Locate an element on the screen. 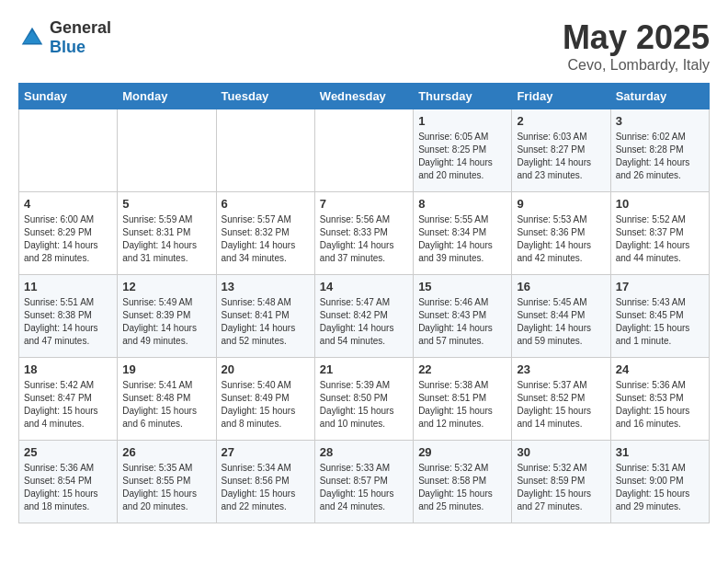 This screenshot has height=563, width=728. day-detail: Sunrise: 5:52 AMSunset: 8:37 PMDaylight:… is located at coordinates (660, 239).